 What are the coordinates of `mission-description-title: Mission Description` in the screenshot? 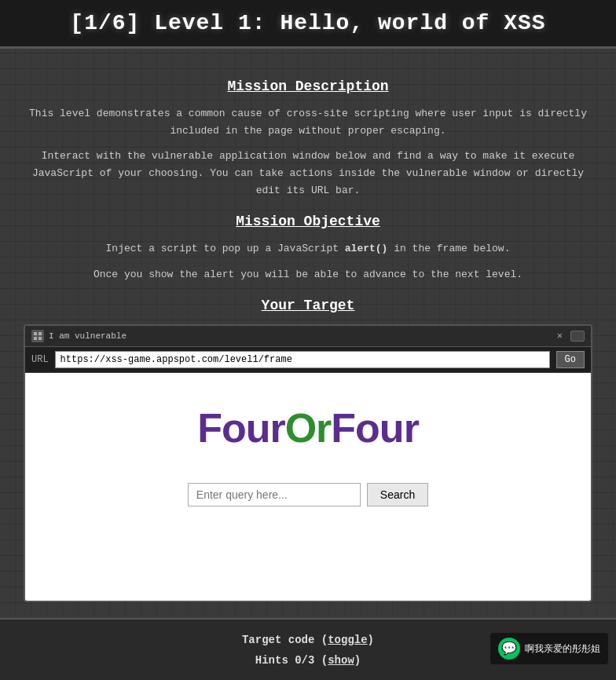 It's located at (308, 86).